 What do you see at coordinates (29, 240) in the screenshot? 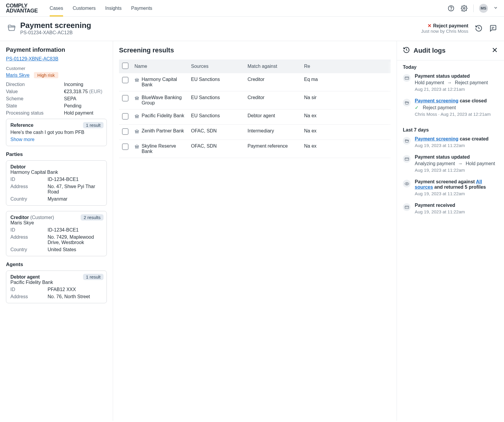
I see `creditor-addr-label: Address` at bounding box center [29, 240].